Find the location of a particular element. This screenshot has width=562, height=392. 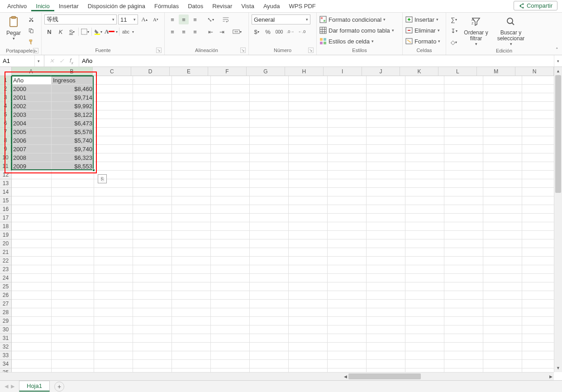

sheet-tab-active: Hoja1 is located at coordinates (34, 386).